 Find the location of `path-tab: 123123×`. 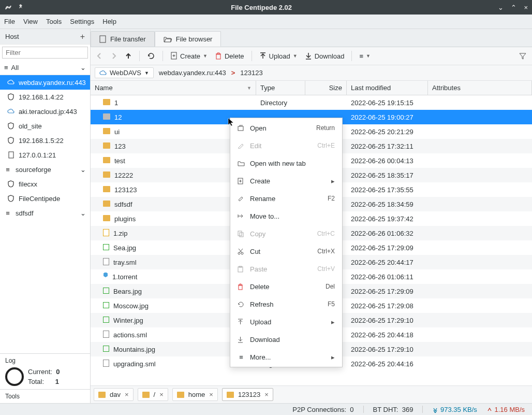

path-tab: 123123× is located at coordinates (247, 395).